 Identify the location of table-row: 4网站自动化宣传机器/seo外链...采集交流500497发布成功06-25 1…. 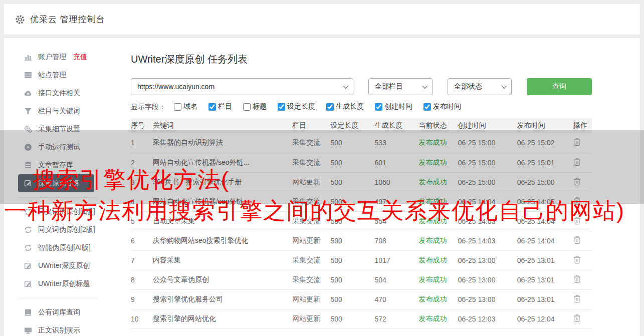
(361, 201).